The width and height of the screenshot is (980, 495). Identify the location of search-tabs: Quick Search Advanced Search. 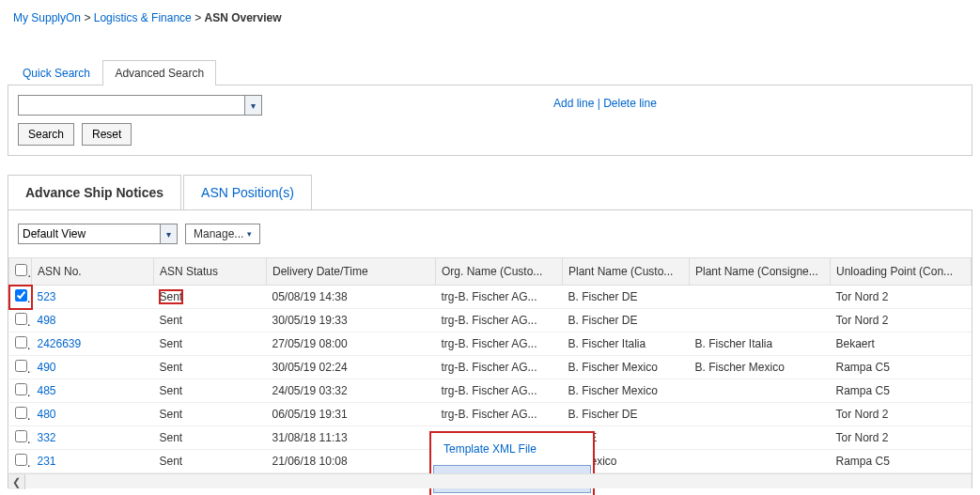
(492, 73).